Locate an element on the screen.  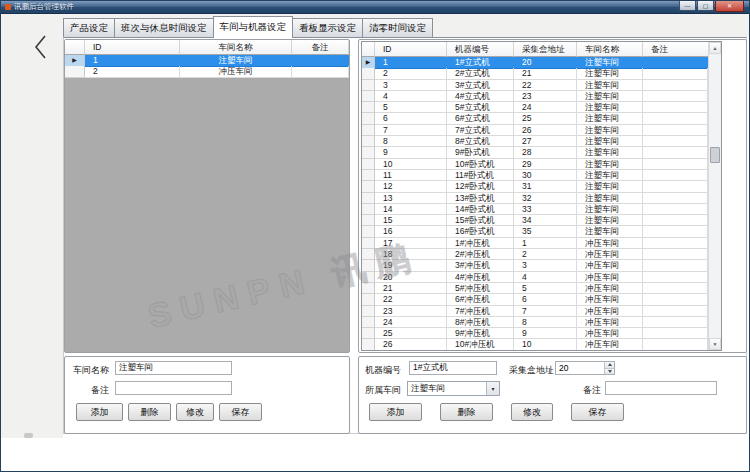
table-row: 44#立式机23注塑车间 is located at coordinates (535, 96).